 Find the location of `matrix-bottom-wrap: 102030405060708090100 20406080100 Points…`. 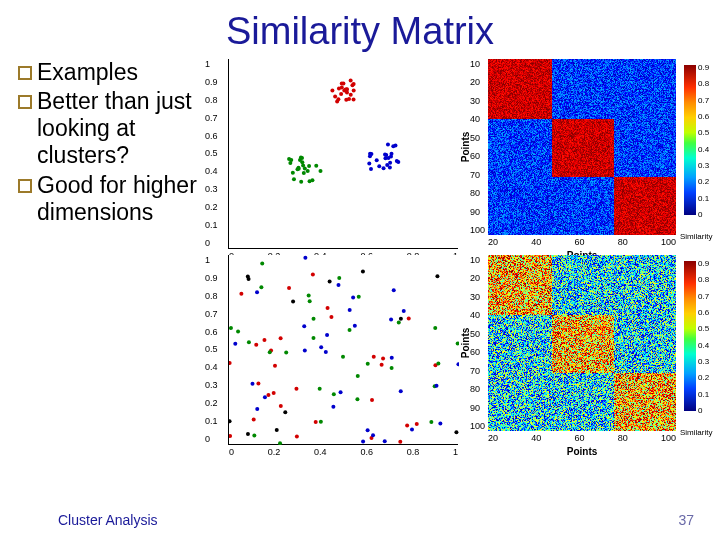

matrix-bottom-wrap: 102030405060708090100 20406080100 Points… is located at coordinates (581, 350).